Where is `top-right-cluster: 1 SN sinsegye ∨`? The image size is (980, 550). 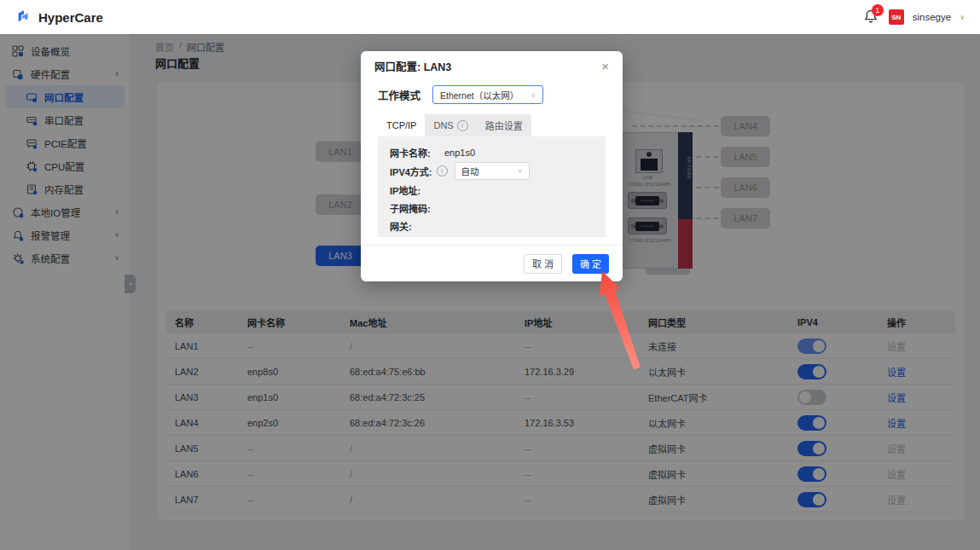
top-right-cluster: 1 SN sinsegye ∨ is located at coordinates (913, 17).